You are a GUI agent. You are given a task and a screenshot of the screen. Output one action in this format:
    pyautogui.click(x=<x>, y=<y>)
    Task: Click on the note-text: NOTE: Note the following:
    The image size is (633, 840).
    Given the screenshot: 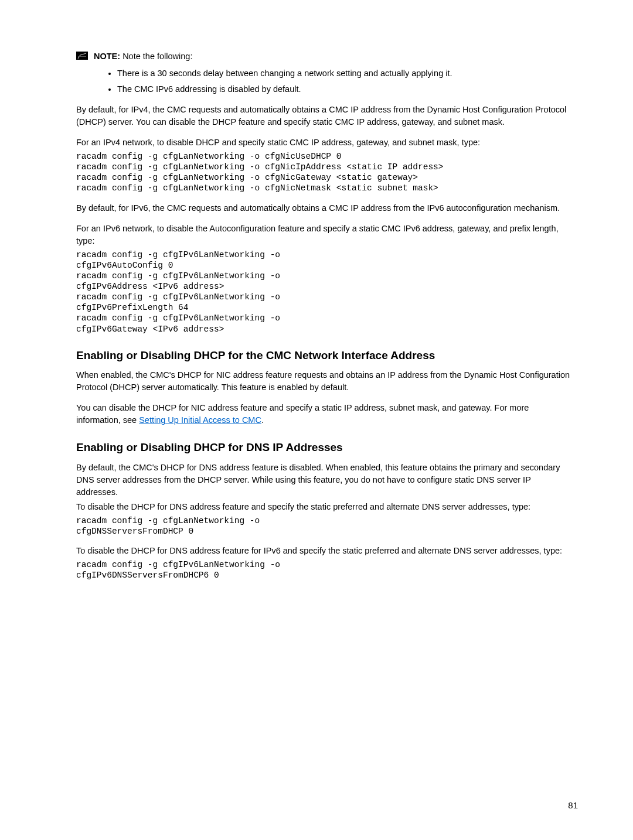 What is the action you would take?
    pyautogui.click(x=143, y=56)
    